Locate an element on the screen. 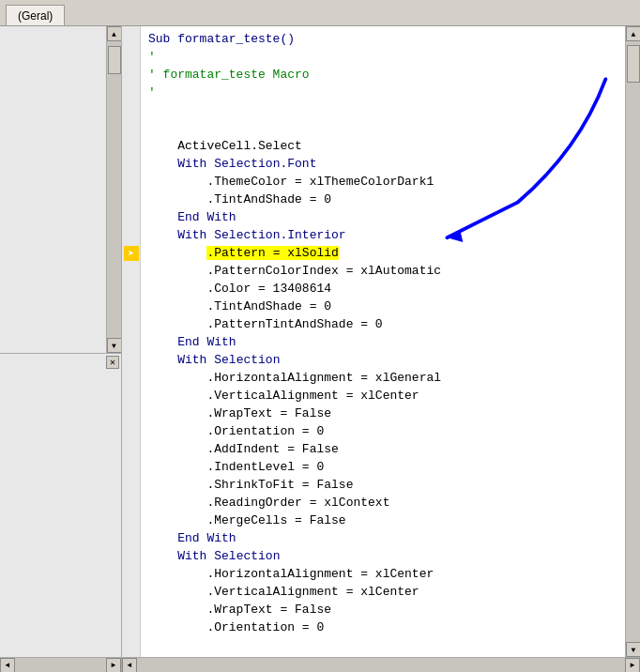 This screenshot has width=640, height=672. scrollbar-horizontal-left: ◄ ► is located at coordinates (60, 664).